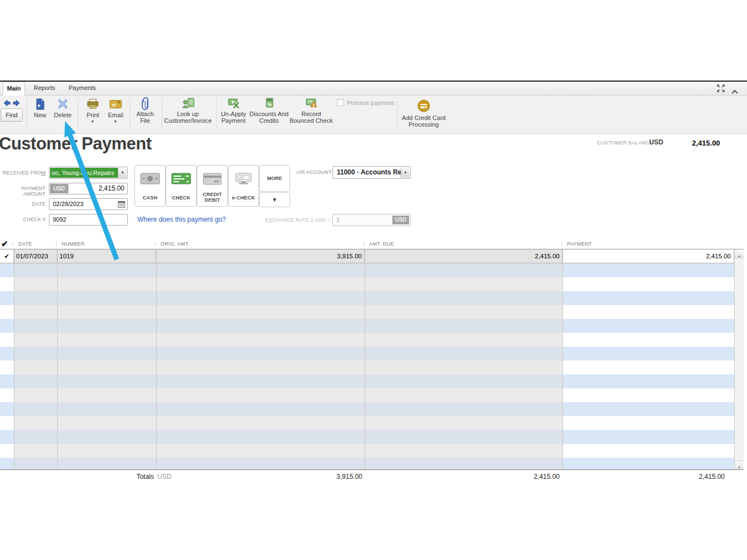  Describe the element at coordinates (7, 104) in the screenshot. I see `back-arrow-icon` at that location.